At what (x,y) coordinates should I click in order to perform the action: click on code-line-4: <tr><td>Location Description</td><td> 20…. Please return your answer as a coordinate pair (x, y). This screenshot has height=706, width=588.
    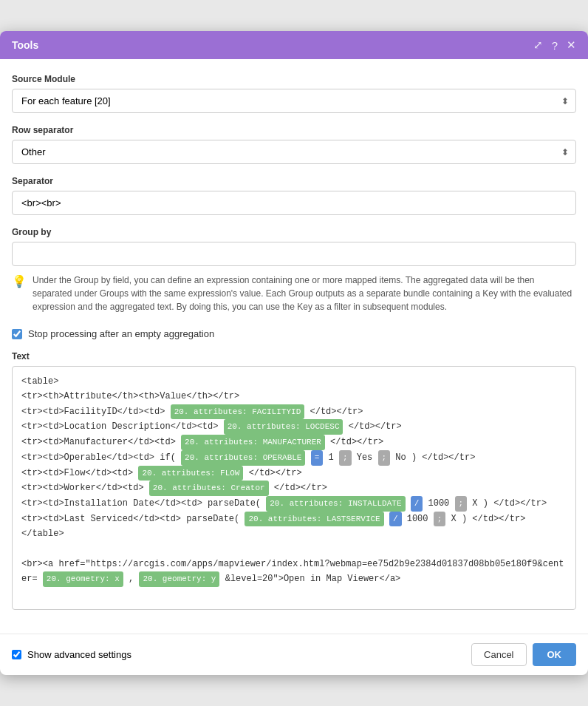
    Looking at the image, I should click on (294, 427).